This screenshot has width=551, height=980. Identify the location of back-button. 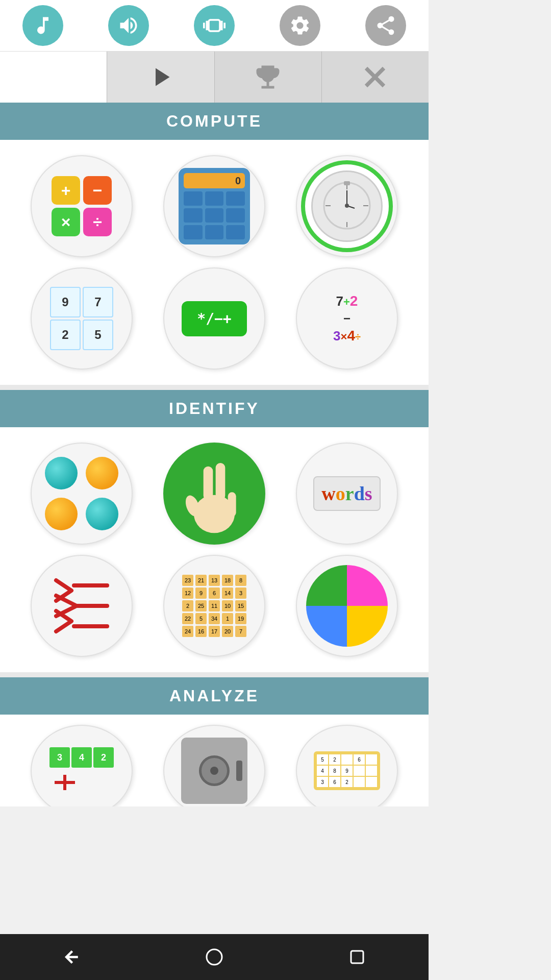
(71, 957).